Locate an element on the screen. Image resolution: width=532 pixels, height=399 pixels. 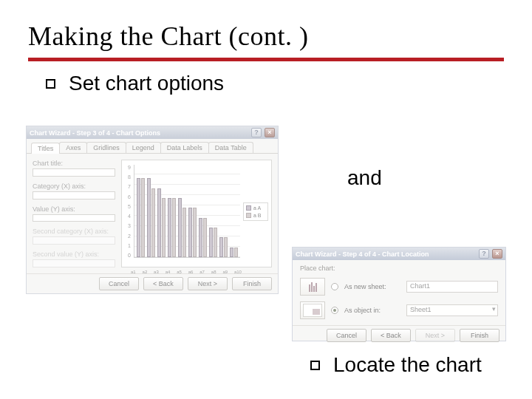
y-axis-ticks: 9 8 7 6 5 4 3 2 1 0 is located at coordinates (127, 211).